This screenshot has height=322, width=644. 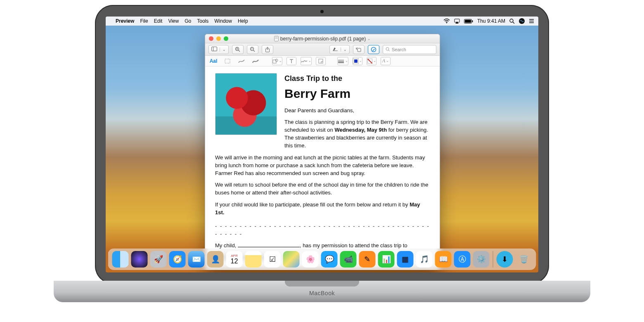 What do you see at coordinates (491, 21) in the screenshot?
I see `menubar-clock: Thu 9:41 AM` at bounding box center [491, 21].